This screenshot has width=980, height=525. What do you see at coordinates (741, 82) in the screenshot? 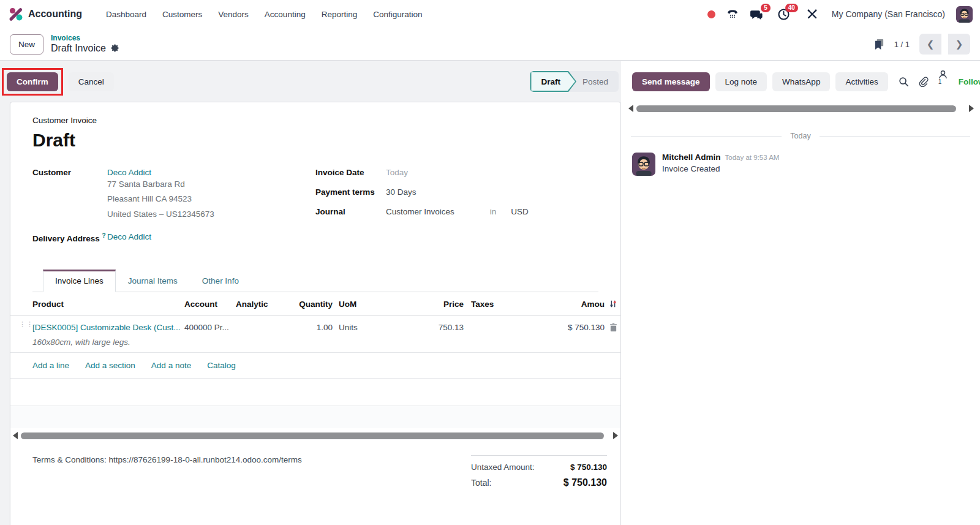
I see `log-note-button: Log note` at bounding box center [741, 82].